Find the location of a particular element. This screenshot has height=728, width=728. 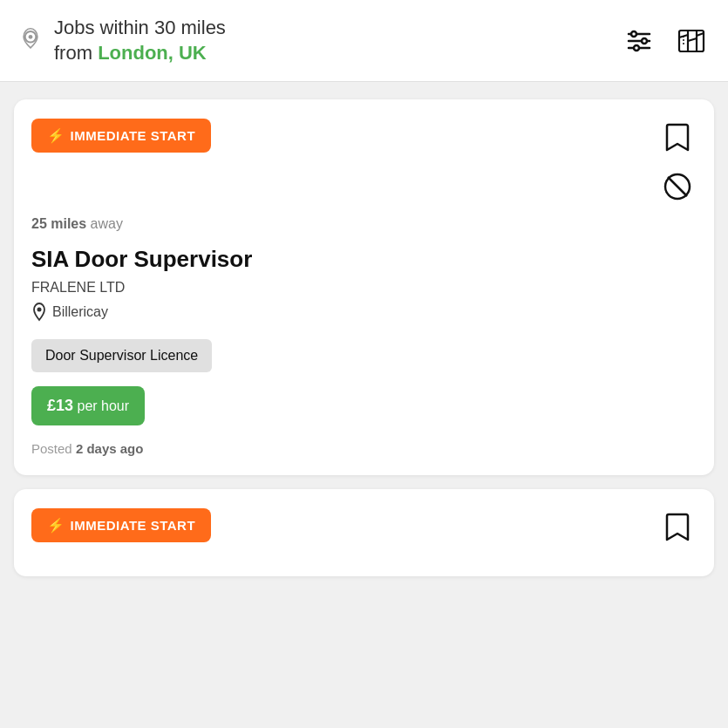

salary-value-1: £13 is located at coordinates (60, 405).